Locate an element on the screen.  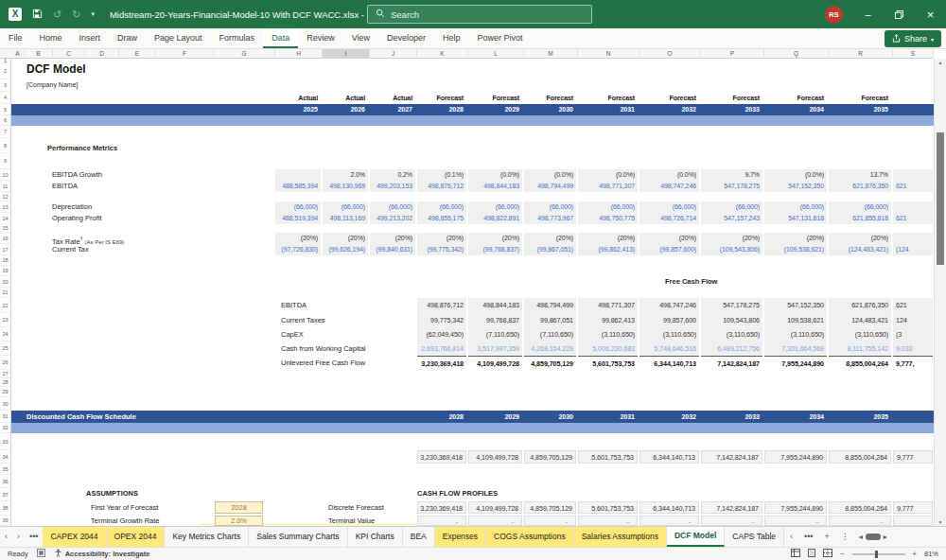
cell: 4,109,499,728 is located at coordinates (496, 507).